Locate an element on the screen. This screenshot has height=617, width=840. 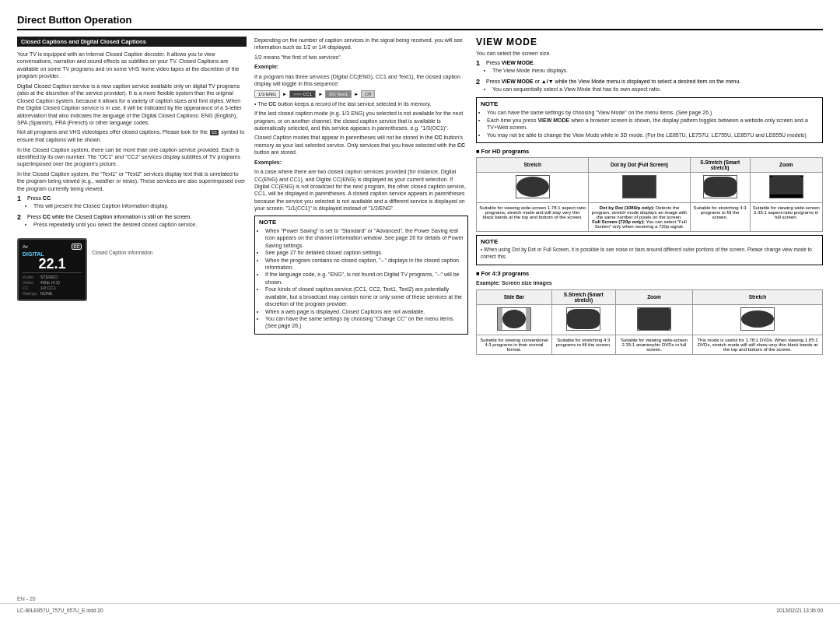
mid-note-item-5: Four kinds of closed caption service (CC… is located at coordinates (364, 296).